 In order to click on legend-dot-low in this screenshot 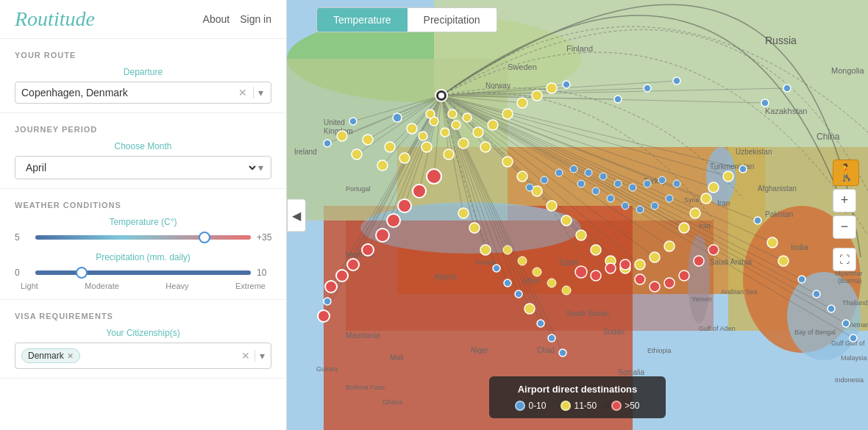, I will do `click(520, 406)`.